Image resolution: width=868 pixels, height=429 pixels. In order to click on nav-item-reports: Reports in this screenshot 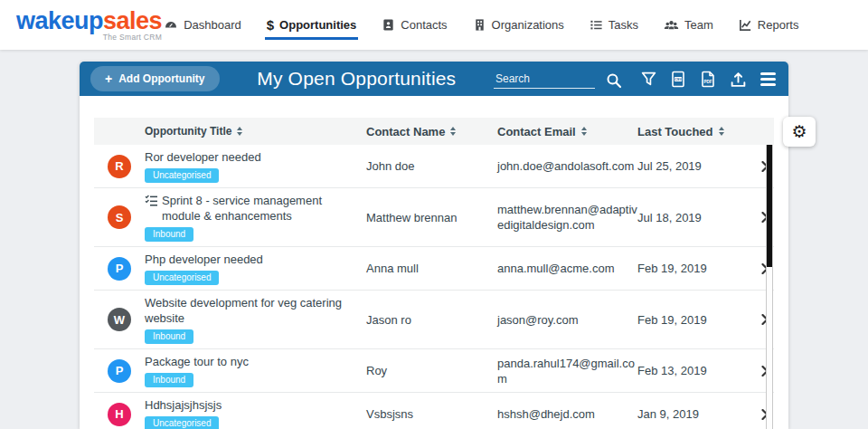, I will do `click(769, 25)`.